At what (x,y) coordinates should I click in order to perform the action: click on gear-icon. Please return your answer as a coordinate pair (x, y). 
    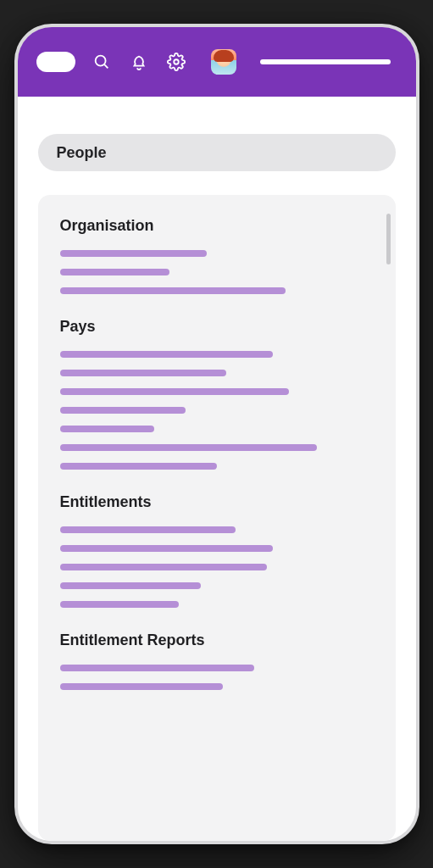
    Looking at the image, I should click on (176, 62).